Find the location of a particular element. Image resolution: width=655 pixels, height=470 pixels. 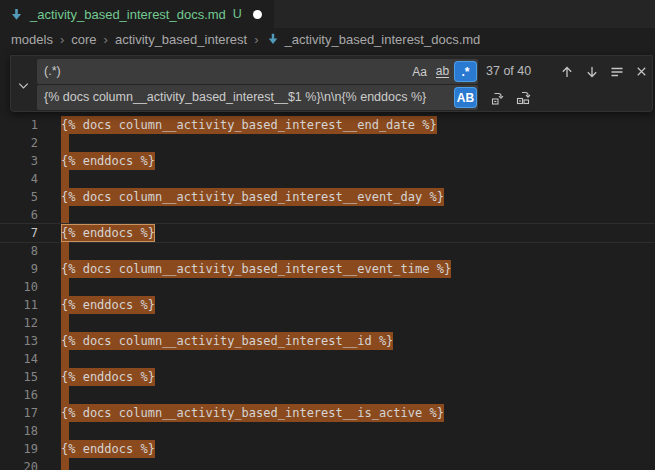

line-number: 4 is located at coordinates (19, 179).